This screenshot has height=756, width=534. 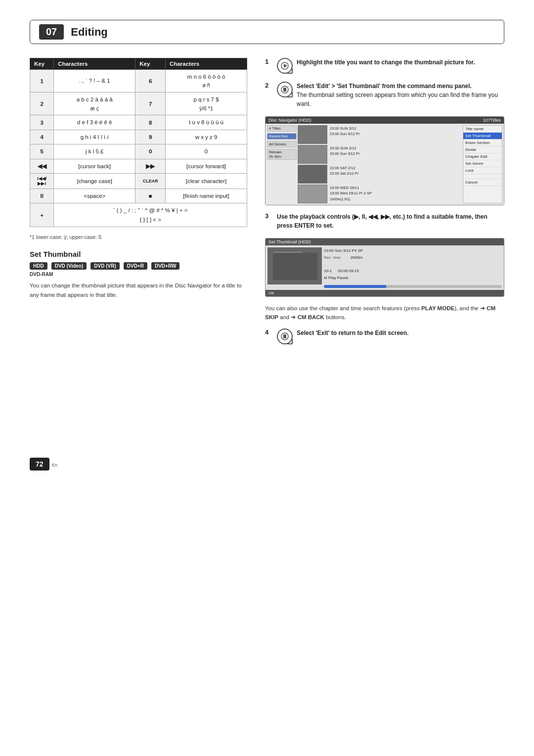 I want to click on key-cell: 0, so click(x=150, y=151).